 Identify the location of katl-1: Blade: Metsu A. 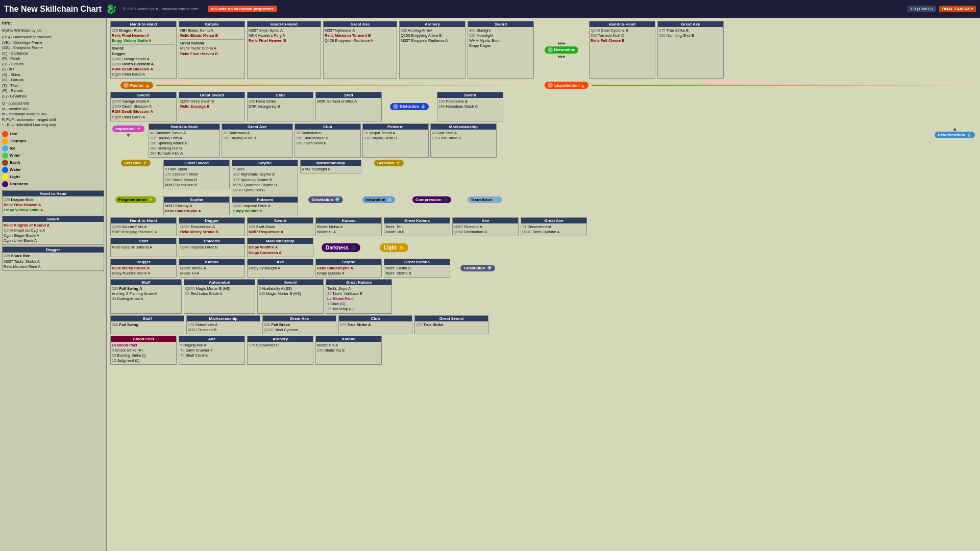
(349, 227).